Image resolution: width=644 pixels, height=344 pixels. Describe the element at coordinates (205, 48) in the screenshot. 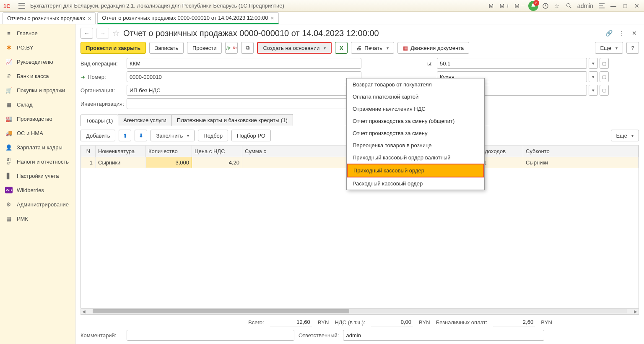

I see `post-button: Провести` at that location.